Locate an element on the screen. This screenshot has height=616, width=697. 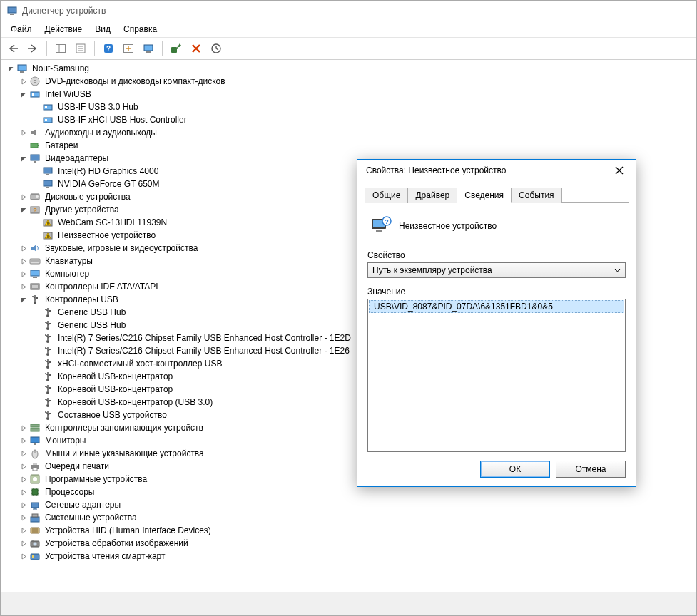
audio-icon is located at coordinates (35, 133).